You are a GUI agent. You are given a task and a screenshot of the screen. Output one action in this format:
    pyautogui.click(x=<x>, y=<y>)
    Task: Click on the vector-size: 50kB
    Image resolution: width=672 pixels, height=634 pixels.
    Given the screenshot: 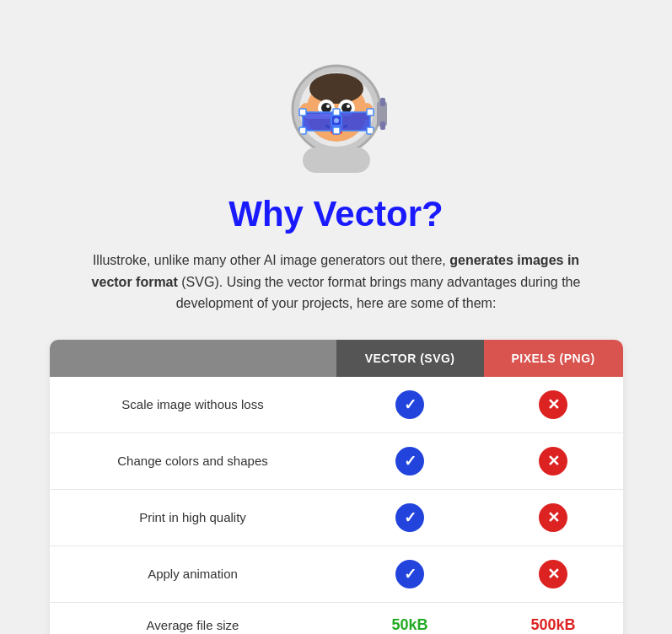 What is the action you would take?
    pyautogui.click(x=410, y=625)
    